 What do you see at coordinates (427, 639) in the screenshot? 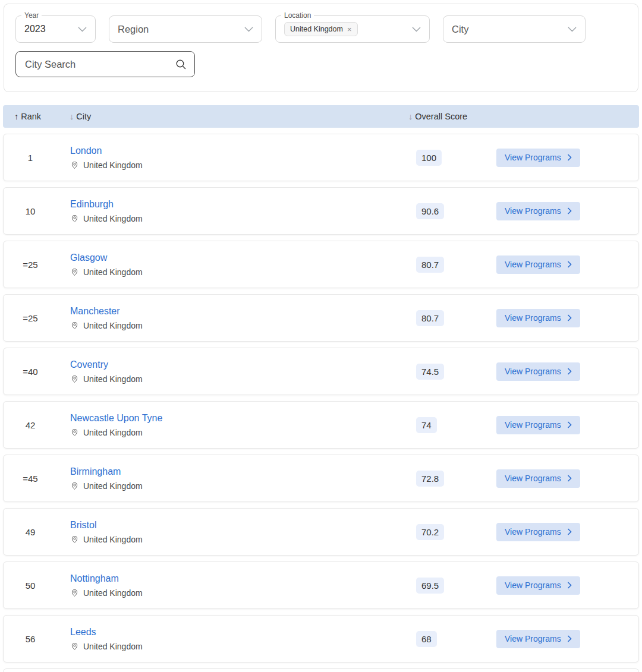
I see `score-badge: 68` at bounding box center [427, 639].